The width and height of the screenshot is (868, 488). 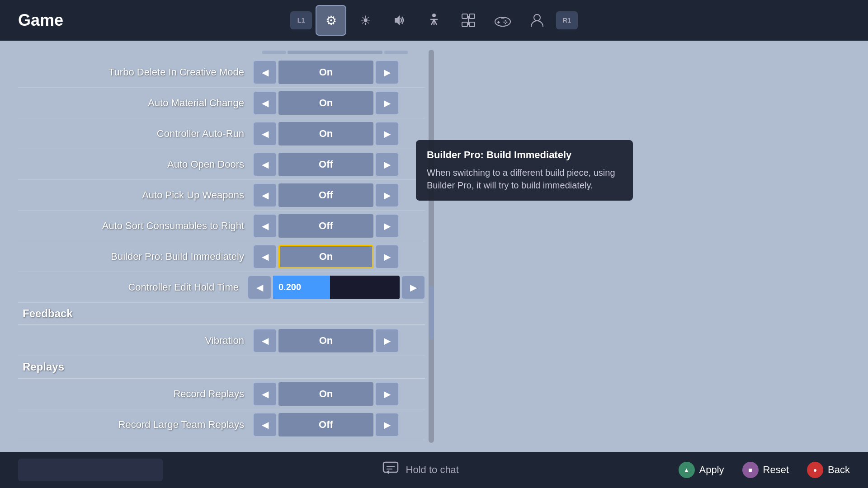 What do you see at coordinates (265, 425) in the screenshot?
I see `arrow-left-record-large-replays: ◀` at bounding box center [265, 425].